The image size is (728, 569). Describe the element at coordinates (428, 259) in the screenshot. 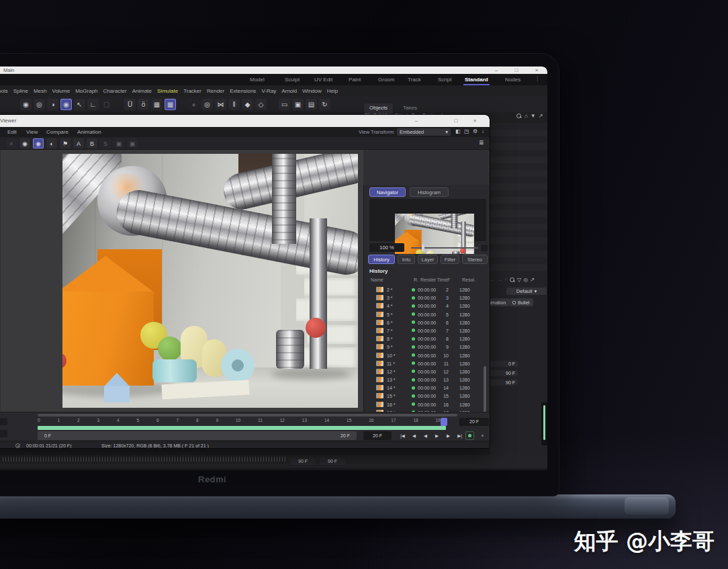

I see `tab-layer: Layer` at that location.